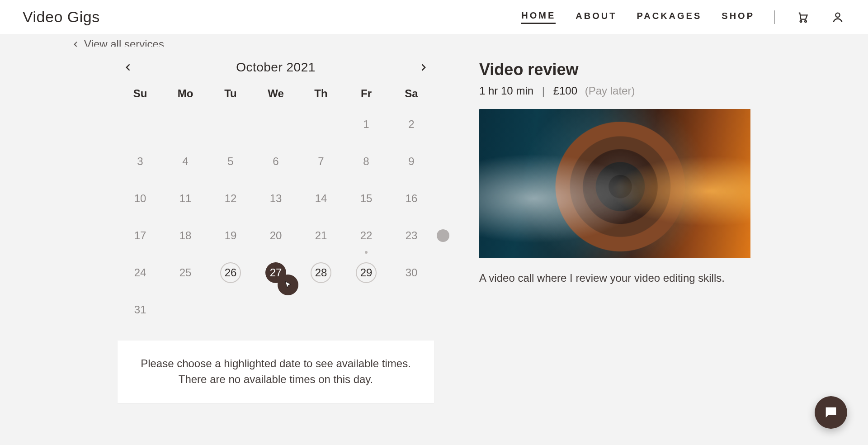  I want to click on calendar-day: 24, so click(140, 273).